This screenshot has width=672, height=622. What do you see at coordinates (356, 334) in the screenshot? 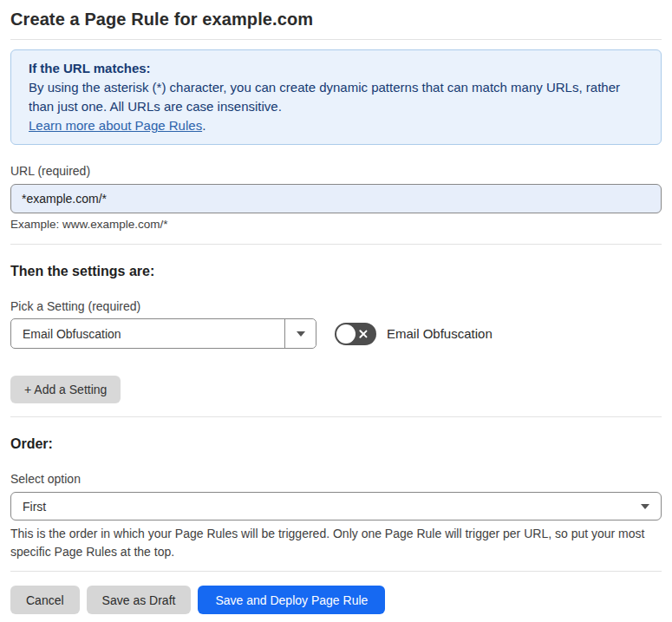
I see `email-obfuscation-toggle` at bounding box center [356, 334].